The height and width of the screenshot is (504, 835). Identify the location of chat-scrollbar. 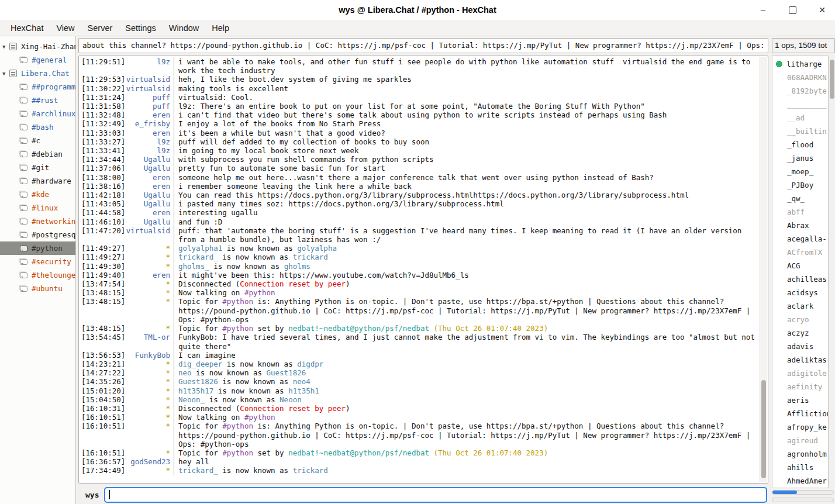
(764, 270).